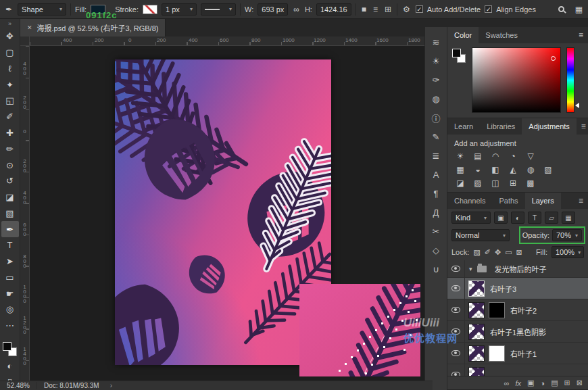 This screenshot has width=588, height=390. I want to click on crop-tool: ◱, so click(10, 101).